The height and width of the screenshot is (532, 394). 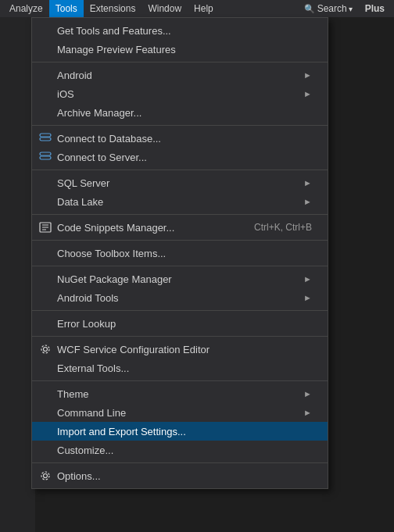 What do you see at coordinates (180, 94) in the screenshot?
I see `menu-item-ios: iOS ►` at bounding box center [180, 94].